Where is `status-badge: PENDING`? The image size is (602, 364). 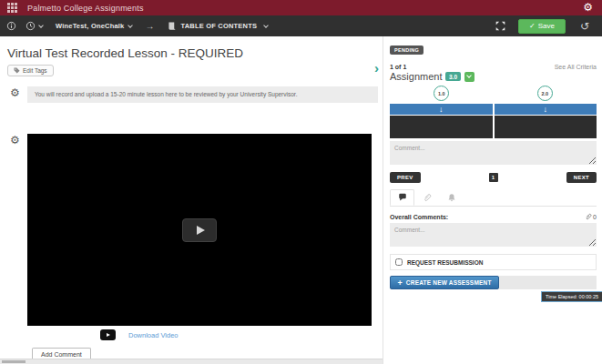 status-badge: PENDING is located at coordinates (406, 50).